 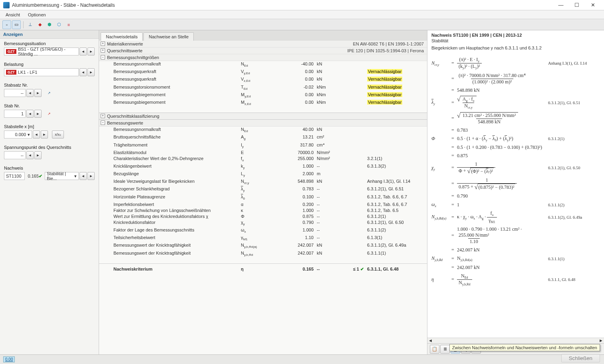 What do you see at coordinates (50, 85) in the screenshot?
I see `stabsatz-label: Stabsatz Nr.` at bounding box center [50, 85].